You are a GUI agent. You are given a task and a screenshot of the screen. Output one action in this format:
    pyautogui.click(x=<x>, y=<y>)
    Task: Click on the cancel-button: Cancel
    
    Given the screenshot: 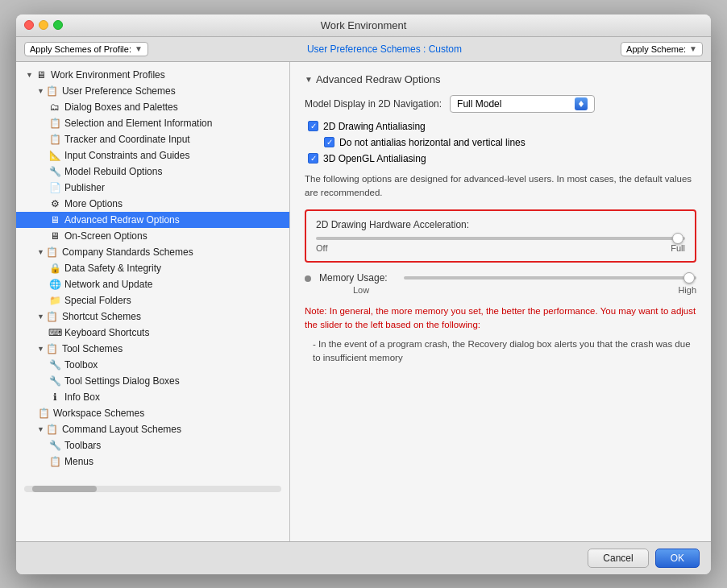 What is the action you would take?
    pyautogui.click(x=617, y=558)
    